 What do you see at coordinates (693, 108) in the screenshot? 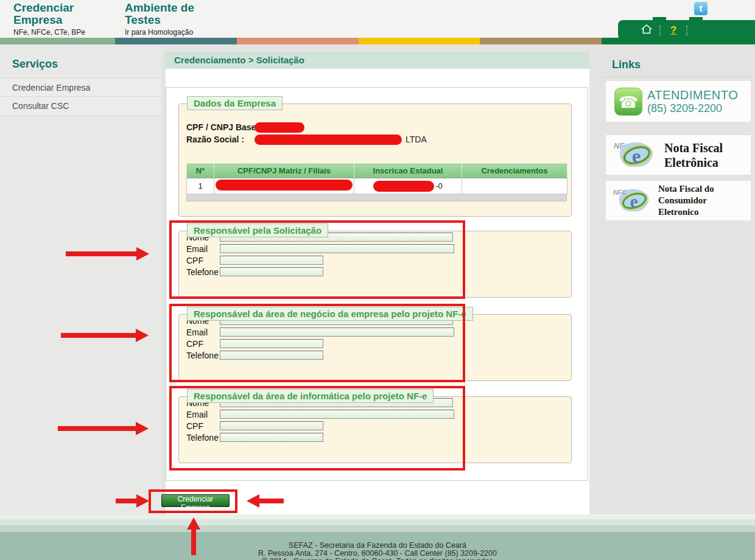
I see `atendimento-phone: (85) 3209-2200` at bounding box center [693, 108].